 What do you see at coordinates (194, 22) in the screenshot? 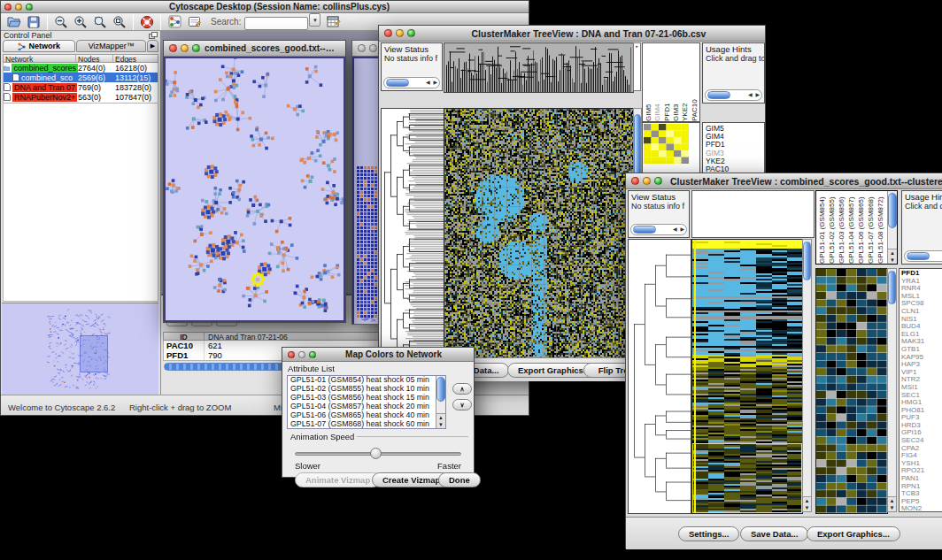
I see `annotation-button` at bounding box center [194, 22].